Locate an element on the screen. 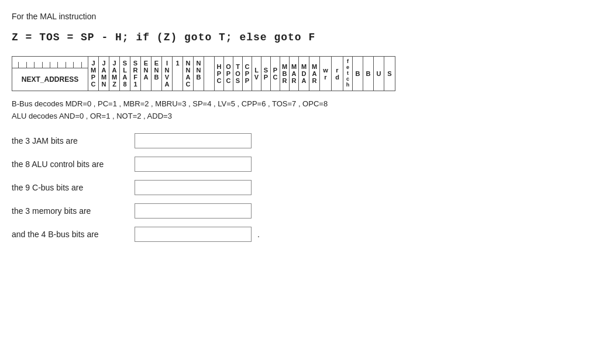 This screenshot has width=599, height=364. cell-pc-c: PC is located at coordinates (276, 74).